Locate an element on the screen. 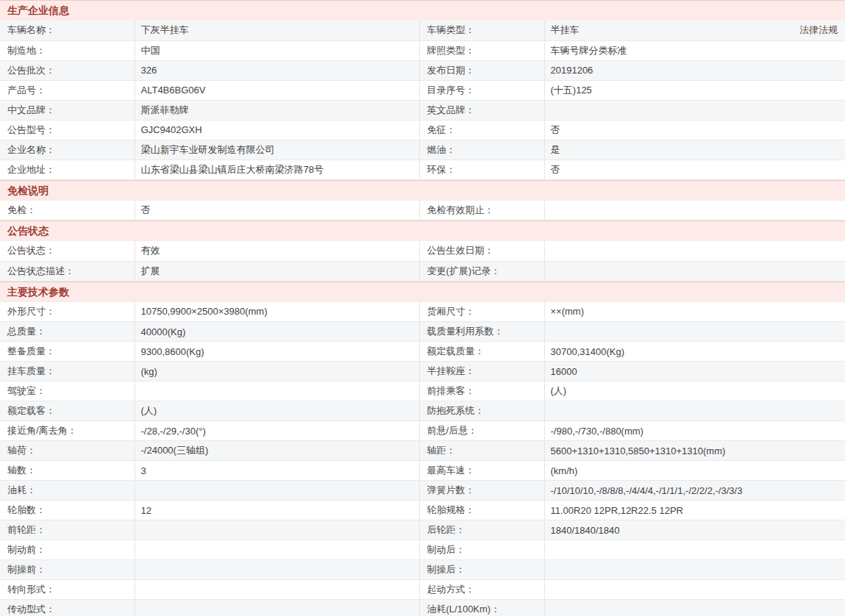 Image resolution: width=845 pixels, height=616 pixels. field-label-text: 弹簧片数： is located at coordinates (452, 490).